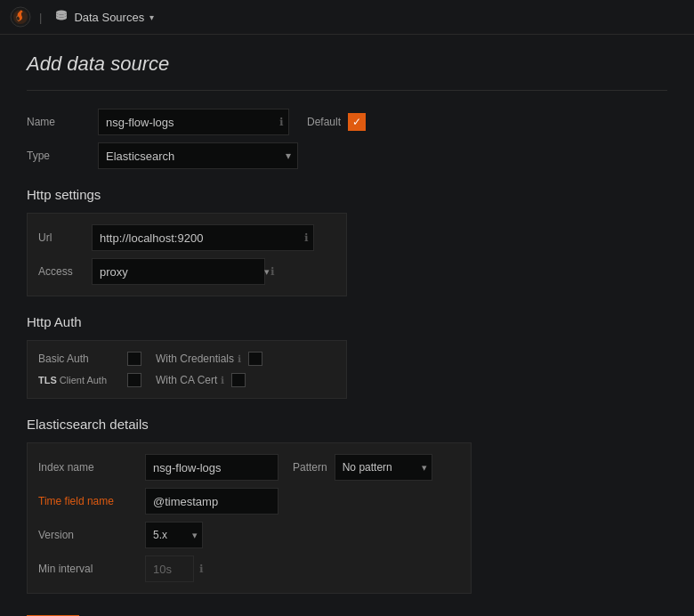 The image size is (694, 616). What do you see at coordinates (249, 535) in the screenshot?
I see `version-row: Version 2.x 5.x 6.x` at bounding box center [249, 535].